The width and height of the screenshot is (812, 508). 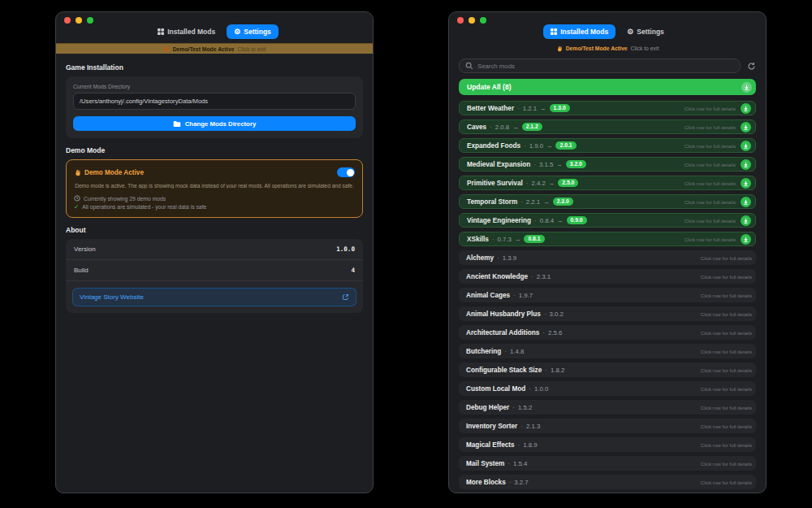 I want to click on new-version-badge: 0.8.1, so click(x=534, y=239).